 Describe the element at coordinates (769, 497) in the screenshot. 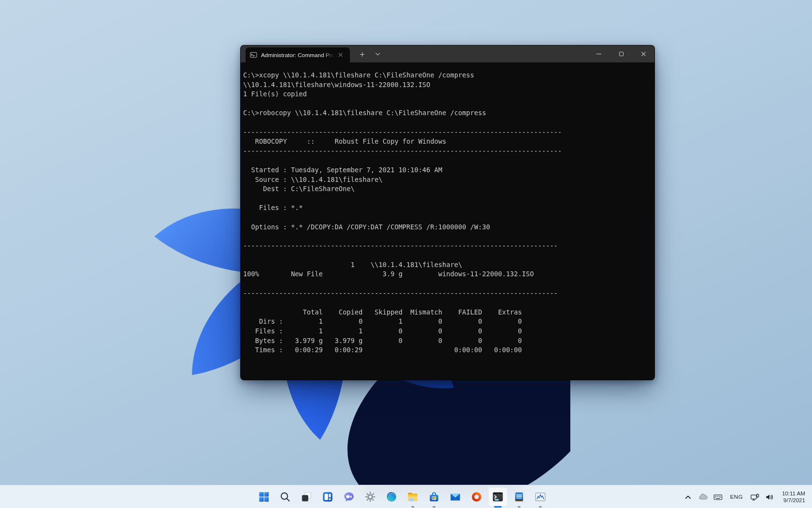

I see `volume-button` at that location.